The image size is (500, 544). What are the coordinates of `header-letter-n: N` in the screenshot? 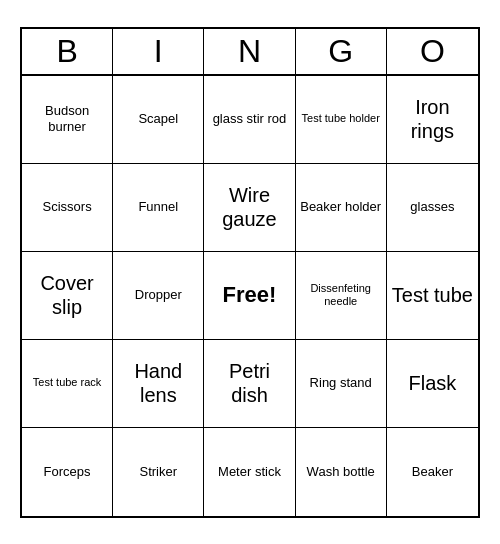 It's located at (250, 52).